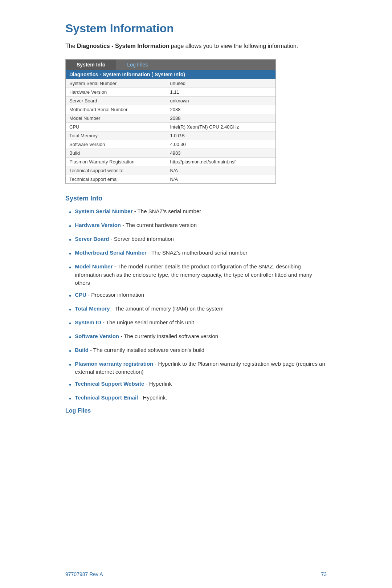  What do you see at coordinates (167, 211) in the screenshot?
I see `list-item-rest: - The SNAZ’s serial number` at bounding box center [167, 211].